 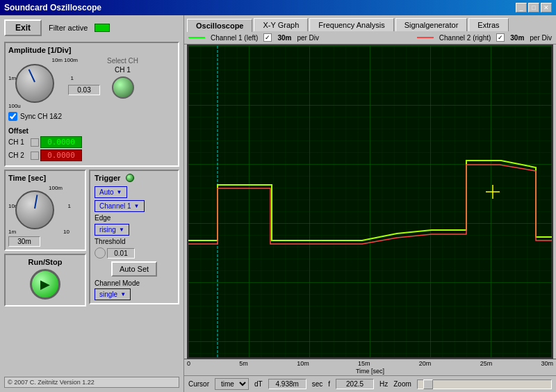 What do you see at coordinates (23, 28) in the screenshot?
I see `exit-button: Exit` at bounding box center [23, 28].